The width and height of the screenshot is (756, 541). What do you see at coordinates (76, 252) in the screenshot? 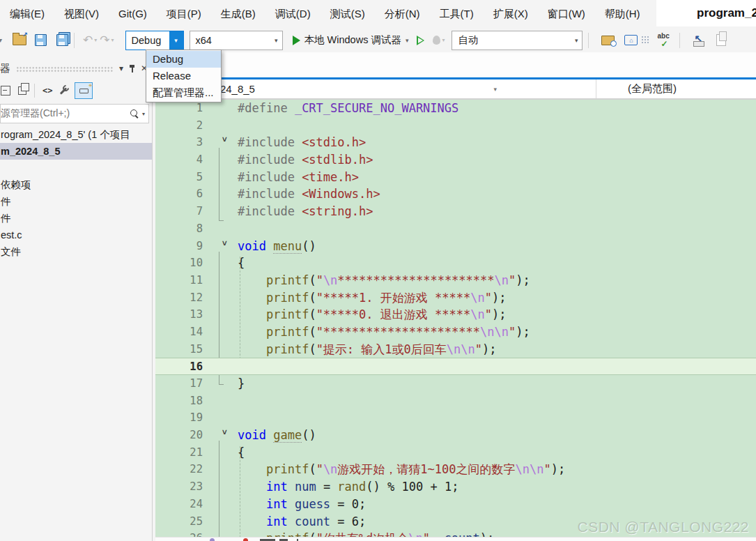
I see `tree-item: 文件` at bounding box center [76, 252].